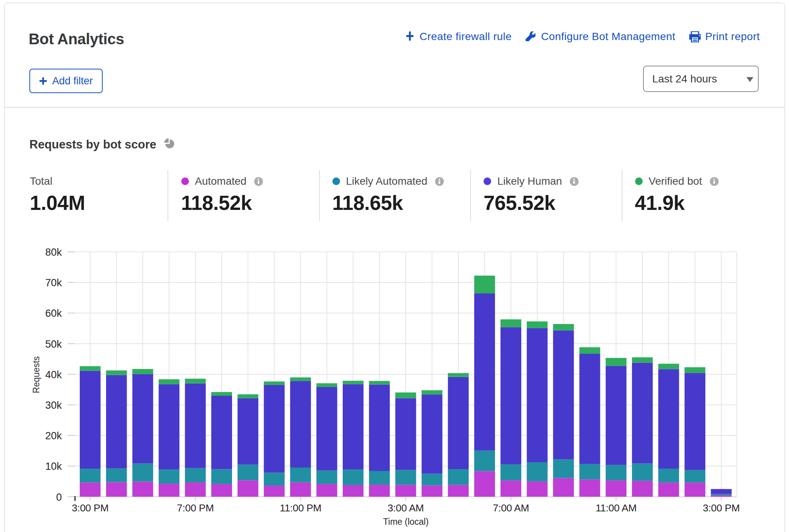  What do you see at coordinates (406, 508) in the screenshot?
I see `svg-text: 3:00 AM` at bounding box center [406, 508].